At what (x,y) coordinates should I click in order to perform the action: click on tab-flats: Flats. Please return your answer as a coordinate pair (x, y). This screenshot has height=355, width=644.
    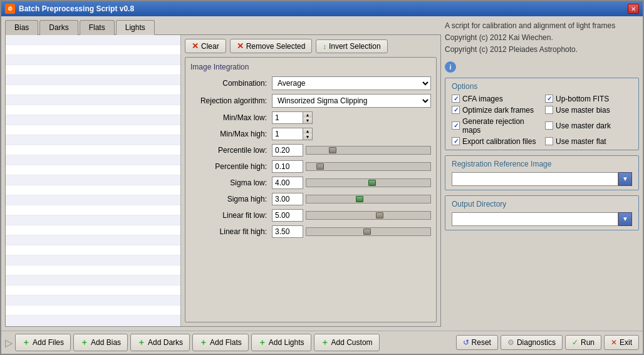
    Looking at the image, I should click on (97, 28).